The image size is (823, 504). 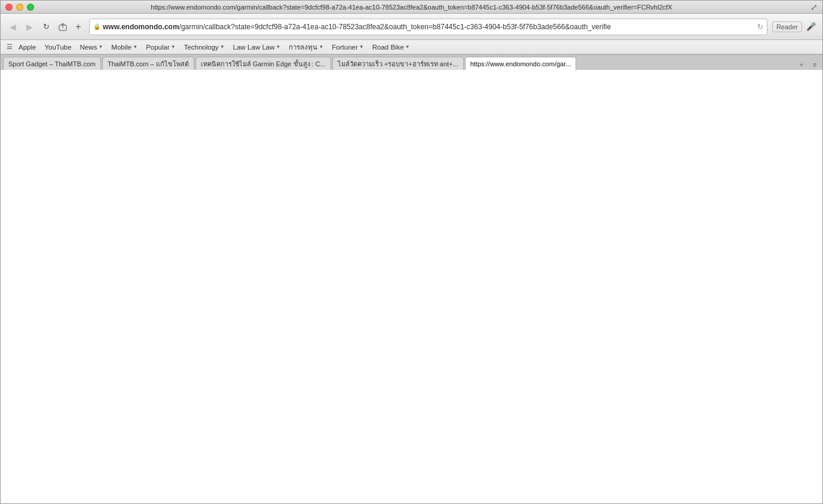 What do you see at coordinates (97, 26) in the screenshot?
I see `https-lock-icon: 🔒` at bounding box center [97, 26].